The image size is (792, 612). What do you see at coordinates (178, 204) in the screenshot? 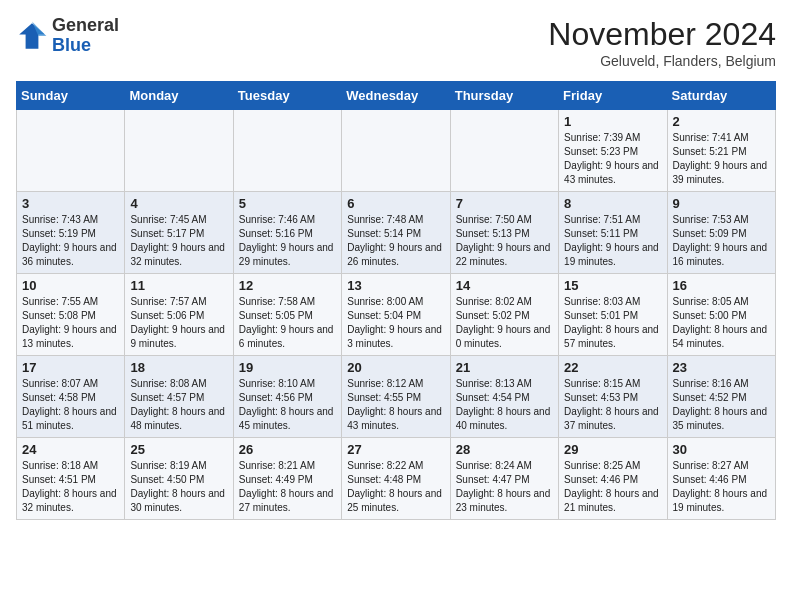
I see `day-number: 4` at bounding box center [178, 204].